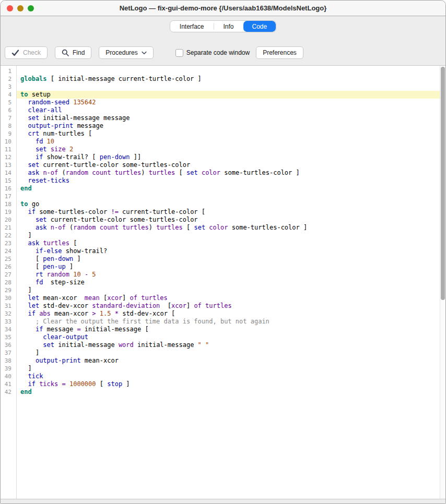 Image resolution: width=446 pixels, height=504 pixels. I want to click on code-line: [ pen-up ], so click(228, 267).